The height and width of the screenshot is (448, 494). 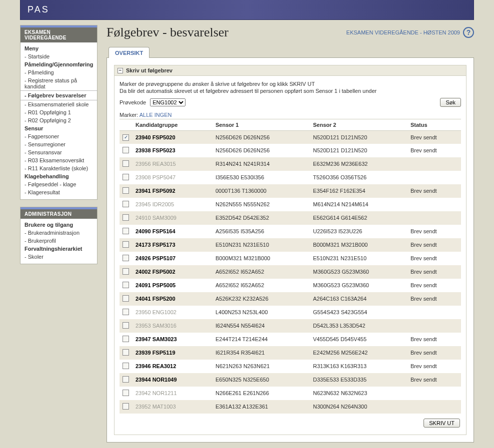 I want to click on cell-sensor2: D542L353 L353D542, so click(x=359, y=326).